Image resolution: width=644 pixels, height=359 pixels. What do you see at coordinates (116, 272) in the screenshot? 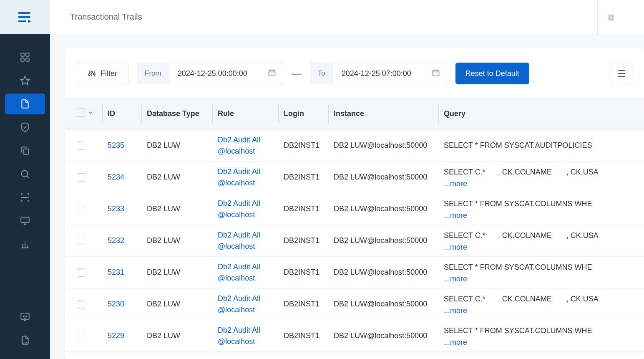
I see `id-link: 5231` at bounding box center [116, 272].